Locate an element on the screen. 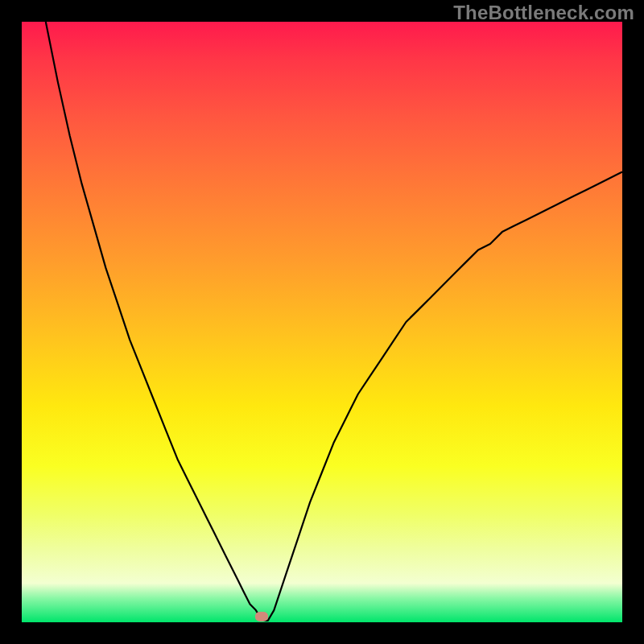 The width and height of the screenshot is (644, 644). optimum-marker is located at coordinates (262, 617).